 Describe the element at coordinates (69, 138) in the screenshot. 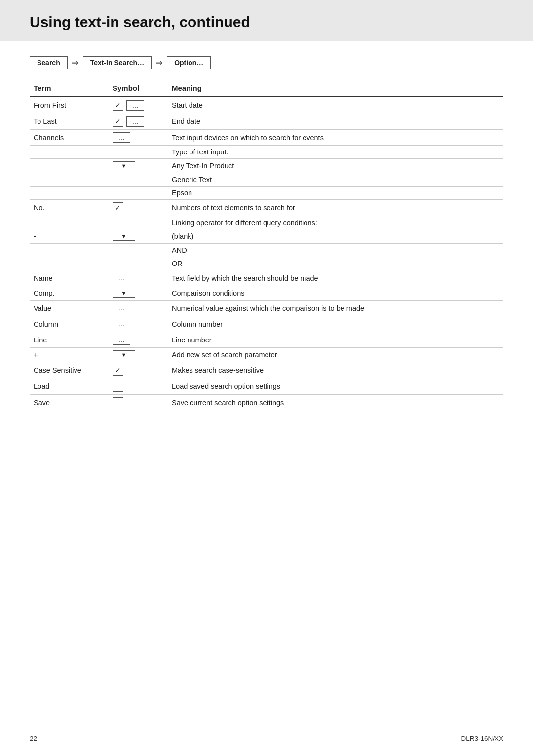

I see `term-cell: Channels` at that location.